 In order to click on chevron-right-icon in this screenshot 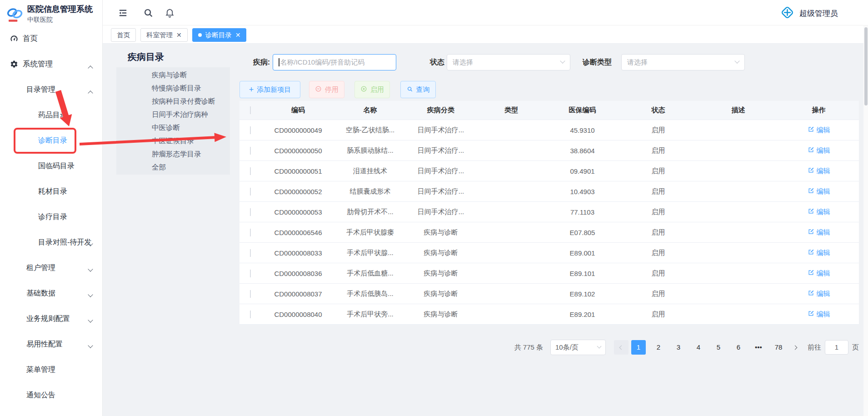, I will do `click(795, 347)`.